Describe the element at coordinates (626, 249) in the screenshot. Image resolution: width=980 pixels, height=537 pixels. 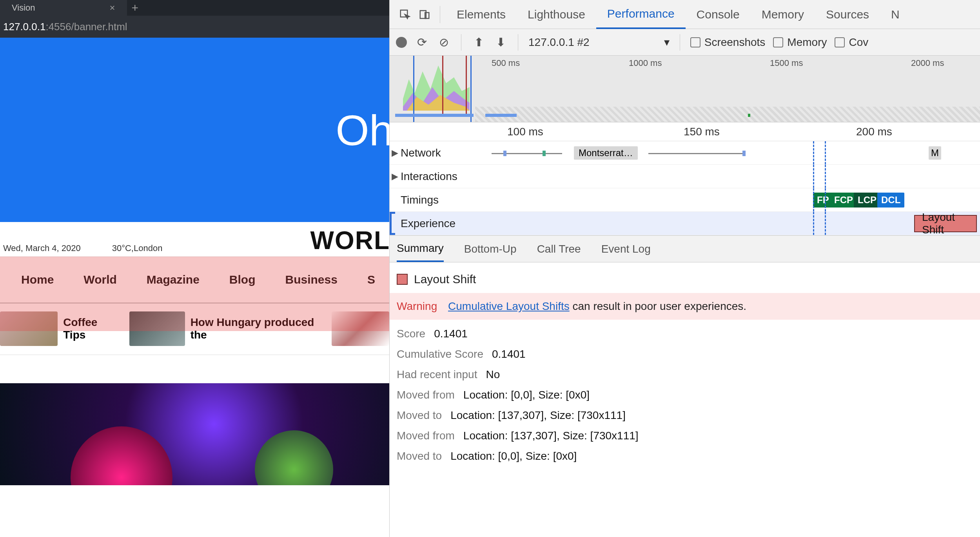
I see `subtab-event-log: Event Log` at that location.